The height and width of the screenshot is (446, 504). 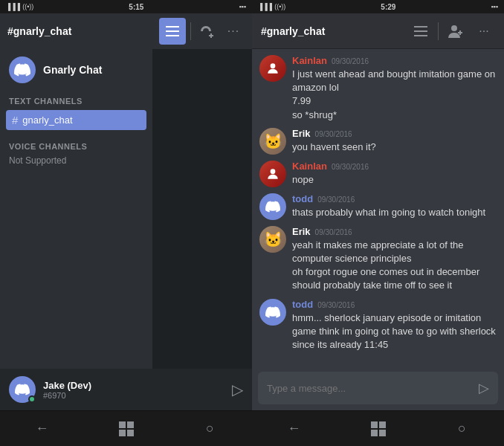 I want to click on username-display: Jake (Dev), so click(x=134, y=385).